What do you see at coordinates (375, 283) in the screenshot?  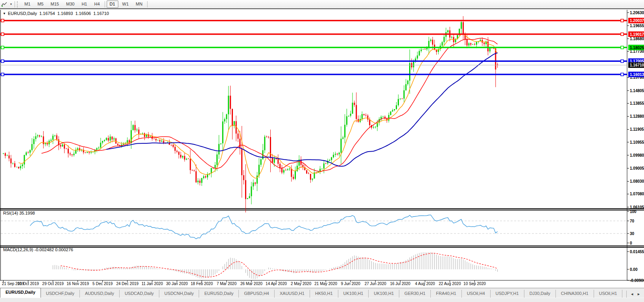 I see `svg-text: 27 Jun 2020` at bounding box center [375, 283].